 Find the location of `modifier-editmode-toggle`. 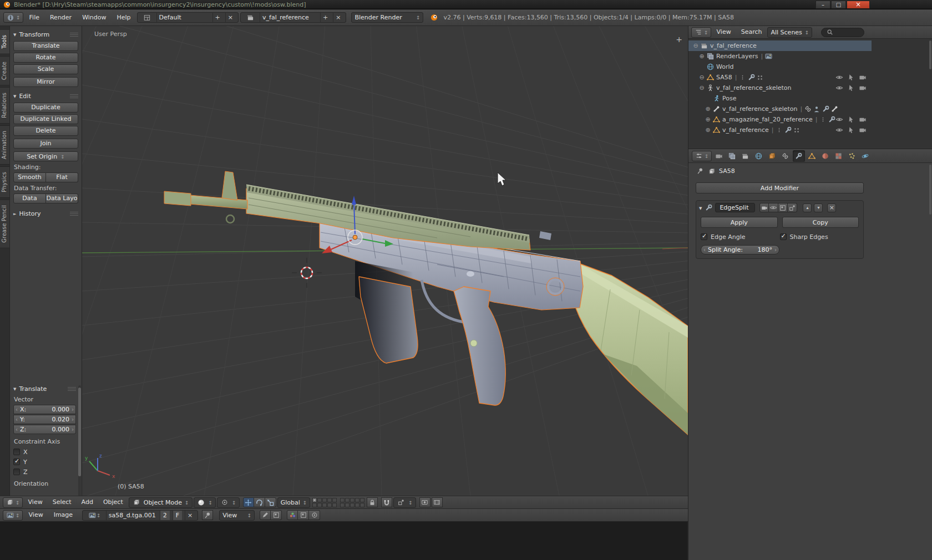

modifier-editmode-toggle is located at coordinates (783, 207).